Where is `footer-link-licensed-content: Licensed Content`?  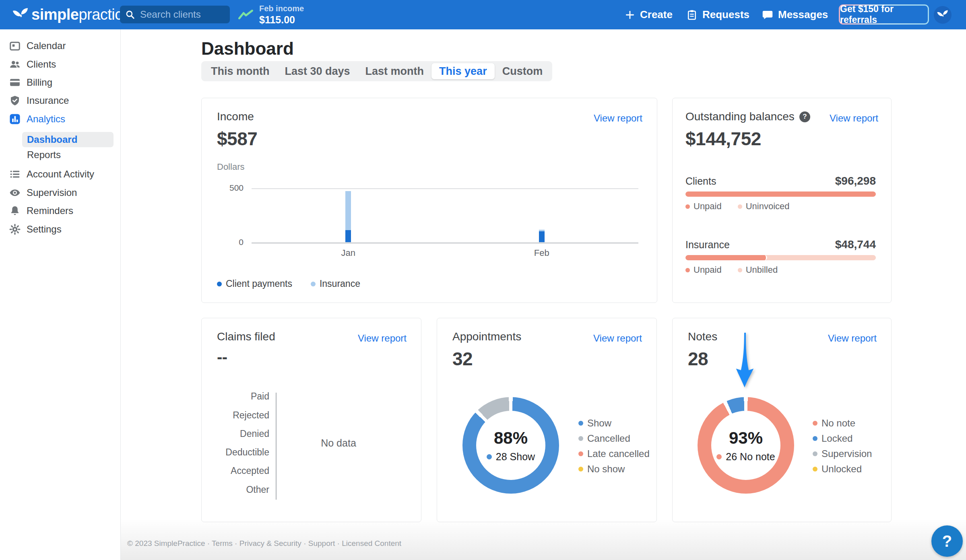
footer-link-licensed-content: Licensed Content is located at coordinates (372, 543).